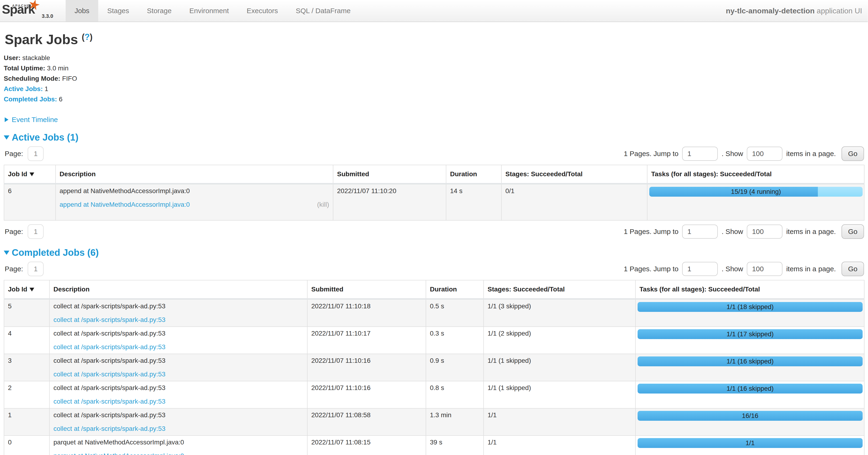 This screenshot has height=455, width=868. Describe the element at coordinates (750, 362) in the screenshot. I see `task-progress-label: 1/1 (16 skipped)` at that location.